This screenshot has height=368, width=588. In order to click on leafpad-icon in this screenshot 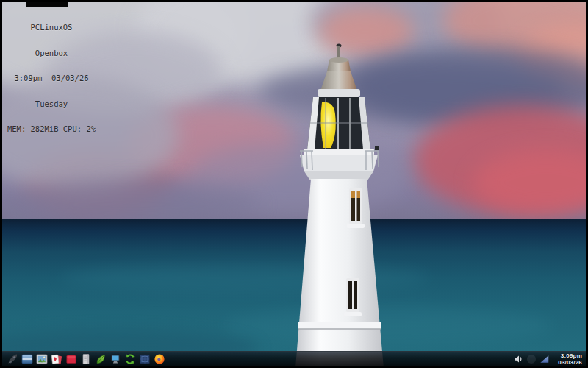, I will do `click(101, 359)`.